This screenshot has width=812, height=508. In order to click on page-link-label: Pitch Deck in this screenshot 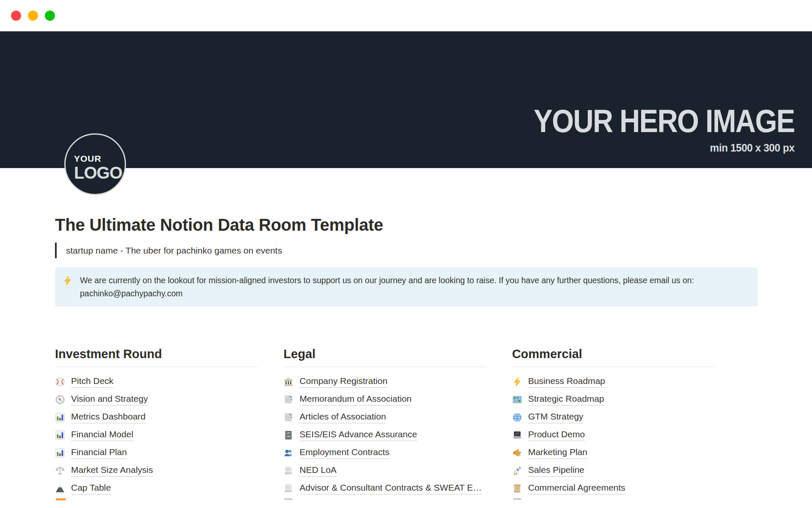, I will do `click(92, 382)`.